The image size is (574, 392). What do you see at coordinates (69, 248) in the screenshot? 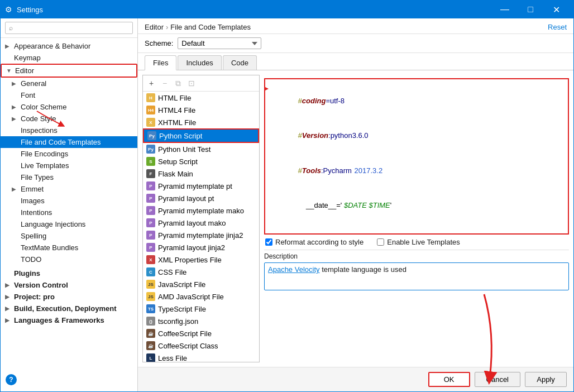
I see `sidebar-item-textmate-bundles: TextMate Bundles` at bounding box center [69, 248].